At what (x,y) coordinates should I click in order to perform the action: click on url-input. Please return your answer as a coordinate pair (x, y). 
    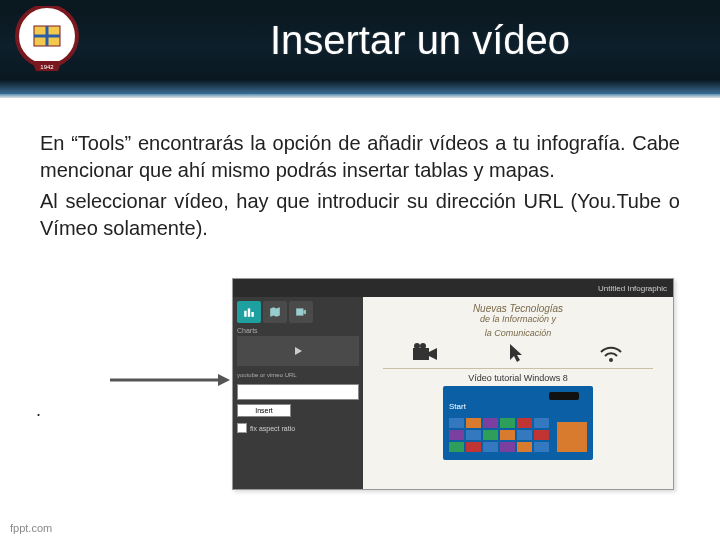
    Looking at the image, I should click on (298, 392).